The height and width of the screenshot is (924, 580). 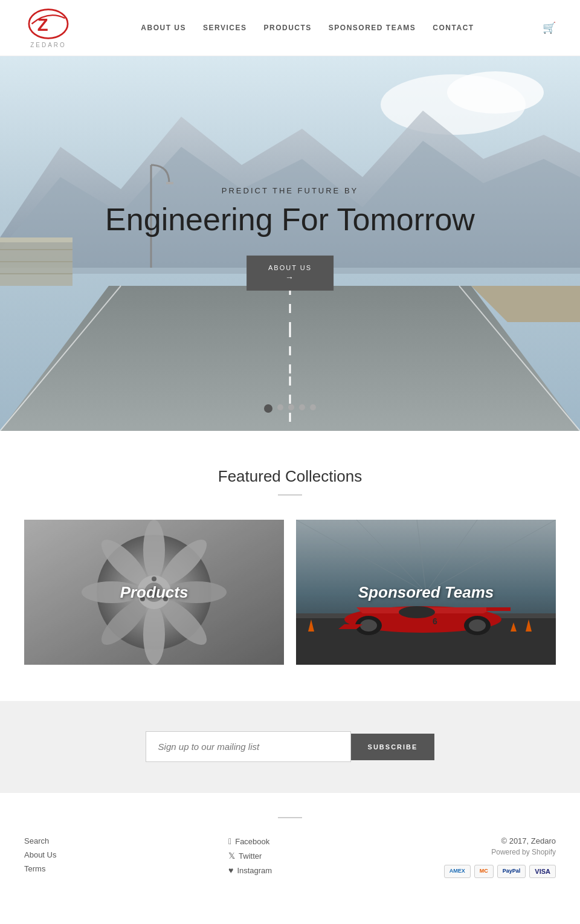 I want to click on logo: Z ZEDARO, so click(x=48, y=28).